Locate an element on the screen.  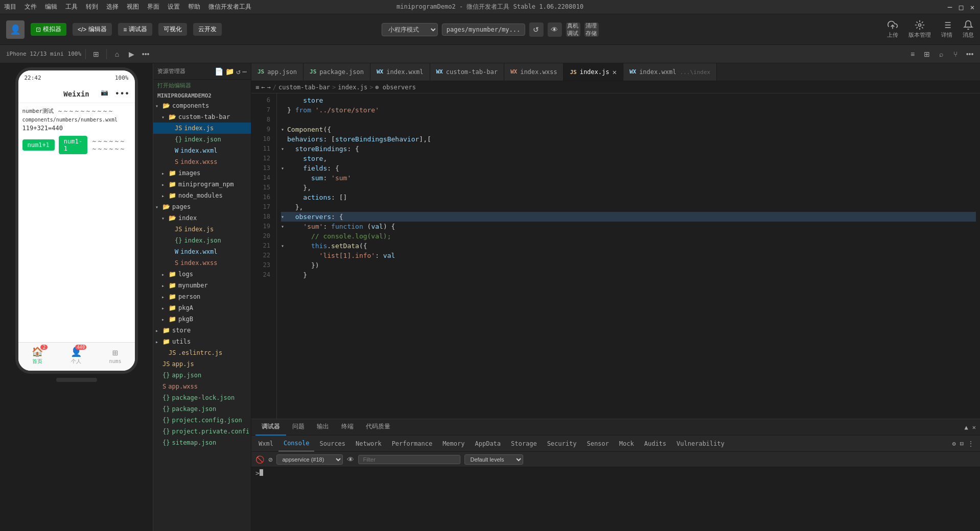
tree-item-person: ▸📁person is located at coordinates (202, 297).